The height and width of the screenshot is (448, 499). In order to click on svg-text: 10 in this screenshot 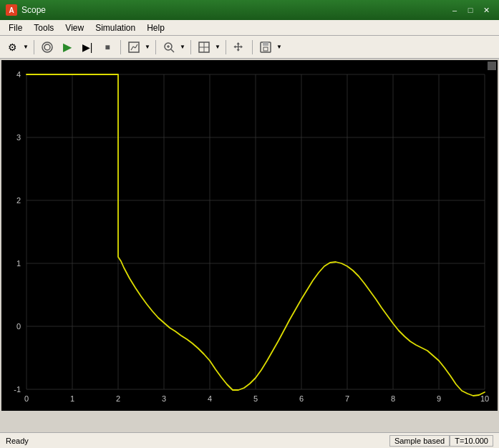, I will do `click(485, 399)`.